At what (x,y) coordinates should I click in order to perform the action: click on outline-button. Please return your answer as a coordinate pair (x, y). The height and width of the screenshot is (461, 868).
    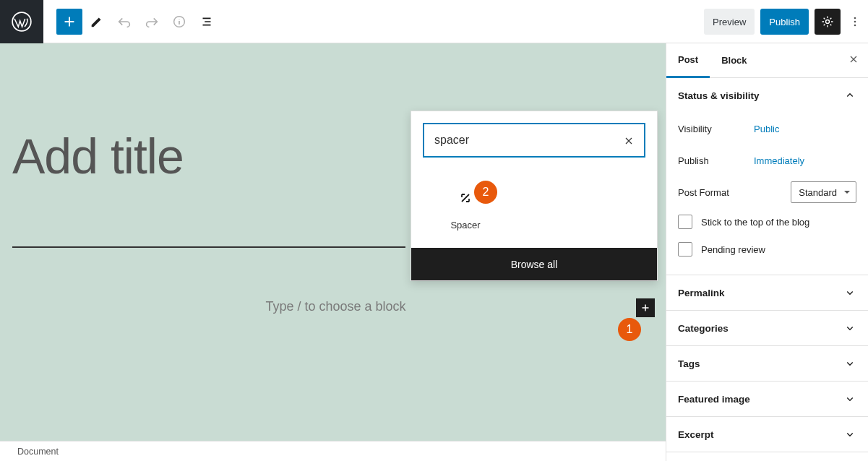
    Looking at the image, I should click on (207, 22).